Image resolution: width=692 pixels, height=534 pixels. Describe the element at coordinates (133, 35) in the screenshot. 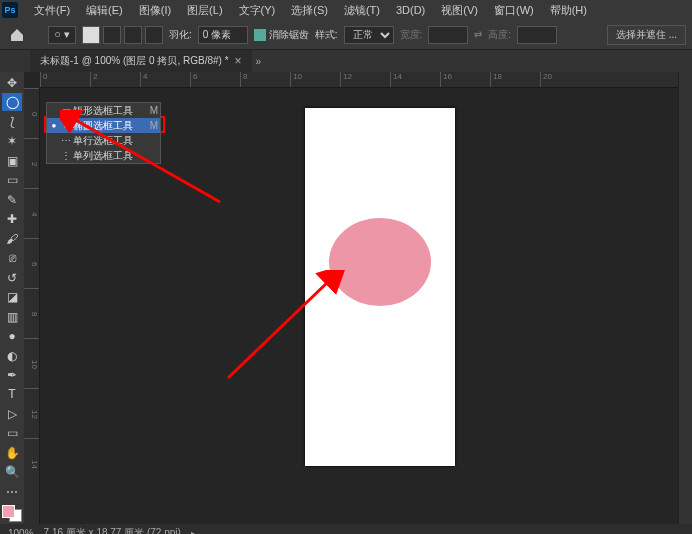

I see `selection-subtract` at that location.